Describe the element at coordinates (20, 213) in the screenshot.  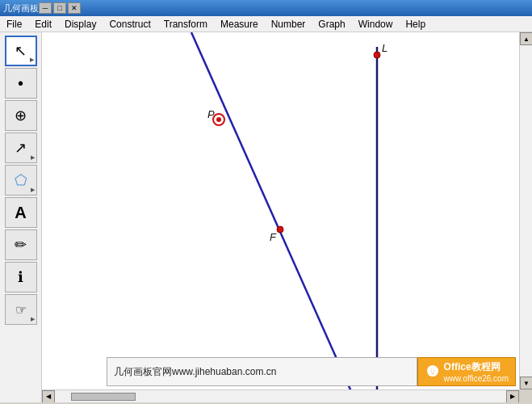
I see `text-icon: A` at that location.